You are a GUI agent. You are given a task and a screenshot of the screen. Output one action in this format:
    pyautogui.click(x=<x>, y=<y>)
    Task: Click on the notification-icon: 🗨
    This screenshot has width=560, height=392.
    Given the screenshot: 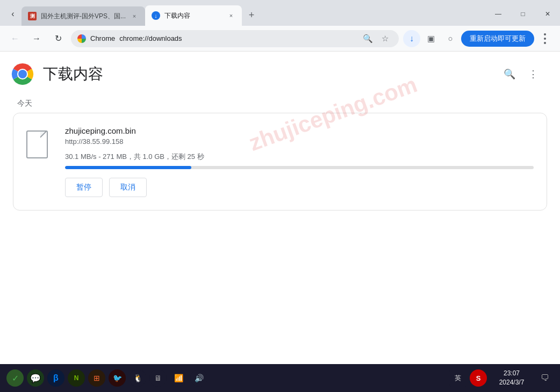 What is the action you would take?
    pyautogui.click(x=545, y=378)
    